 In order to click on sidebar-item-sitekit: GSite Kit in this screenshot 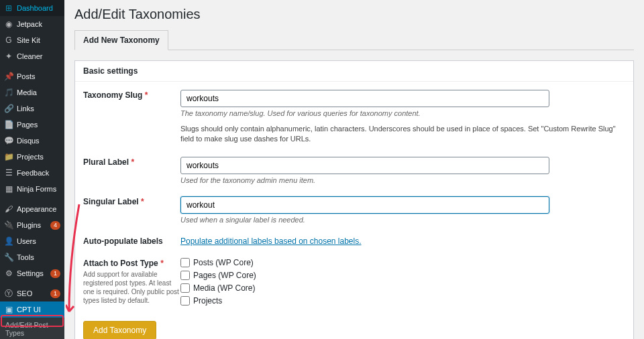, I will do `click(32, 40)`.